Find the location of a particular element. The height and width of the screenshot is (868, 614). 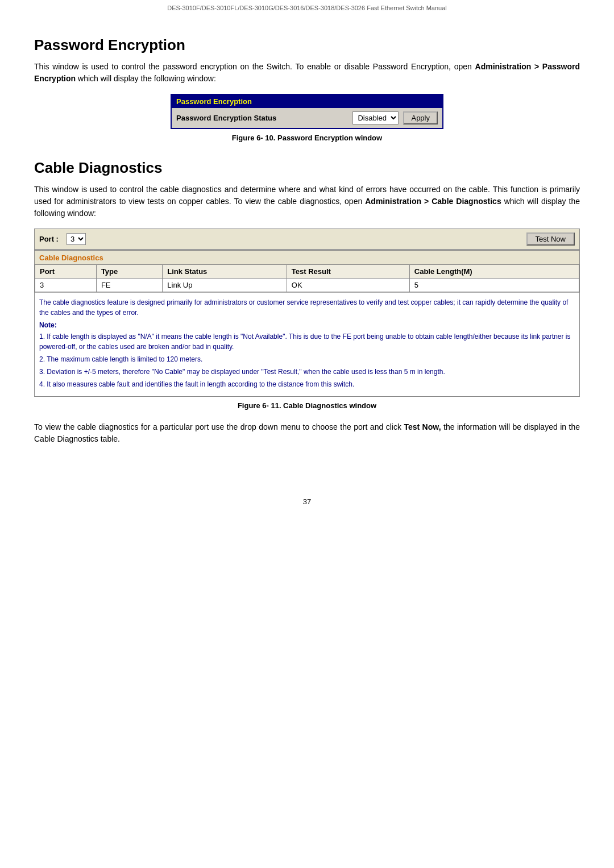

cable-notes: The cable diagnostics feature is designe… is located at coordinates (307, 344).